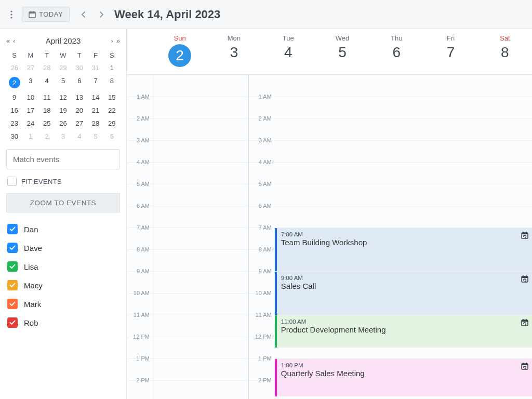 This screenshot has height=399, width=532. What do you see at coordinates (112, 98) in the screenshot?
I see `mini-day: 15` at bounding box center [112, 98].